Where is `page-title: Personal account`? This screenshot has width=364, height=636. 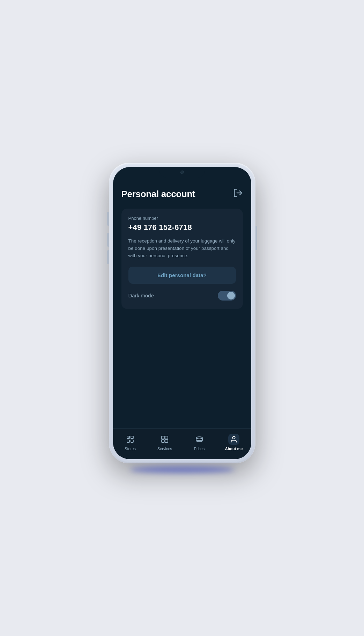 page-title: Personal account is located at coordinates (158, 194).